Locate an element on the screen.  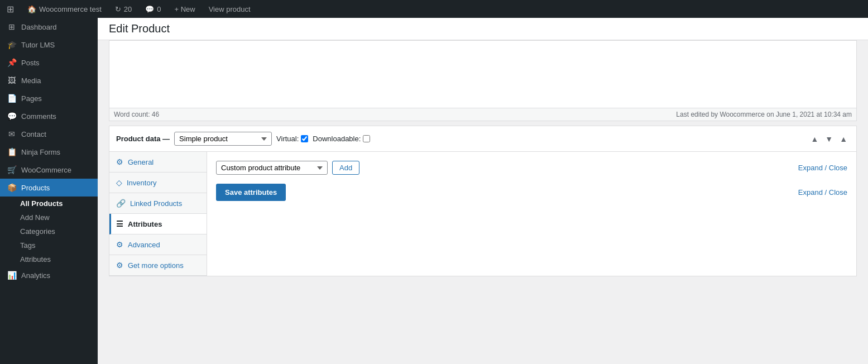
sidebar-item-tutor-lms: 🎓 Tutor LMS is located at coordinates (49, 45).